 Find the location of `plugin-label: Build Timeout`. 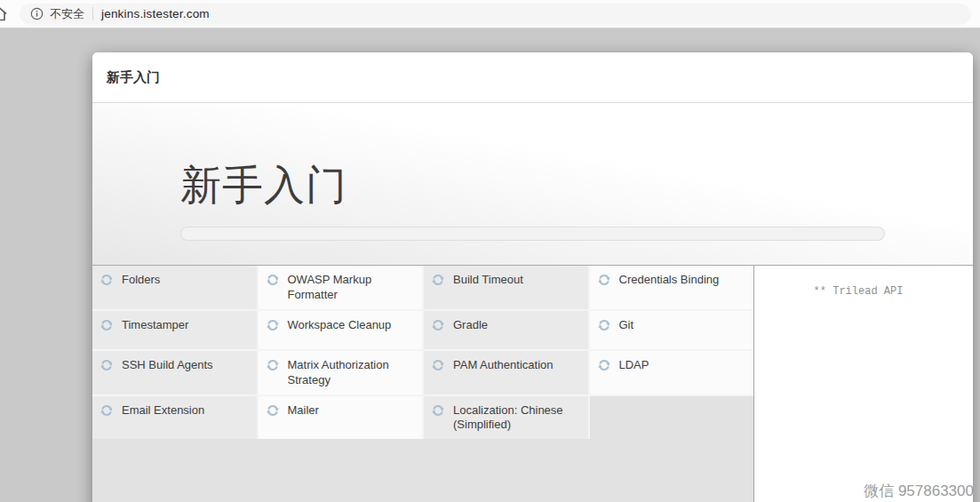

plugin-label: Build Timeout is located at coordinates (489, 280).